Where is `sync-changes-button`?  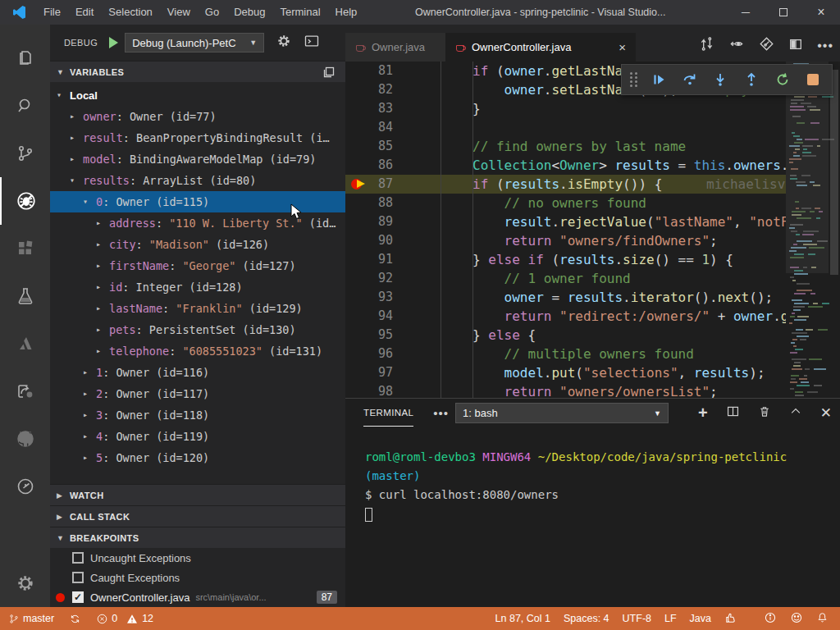 sync-changes-button is located at coordinates (75, 619).